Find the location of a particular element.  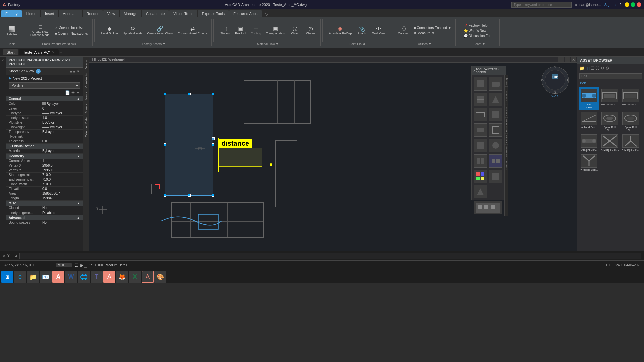

chains-btn: ◷ Chains is located at coordinates (311, 31).